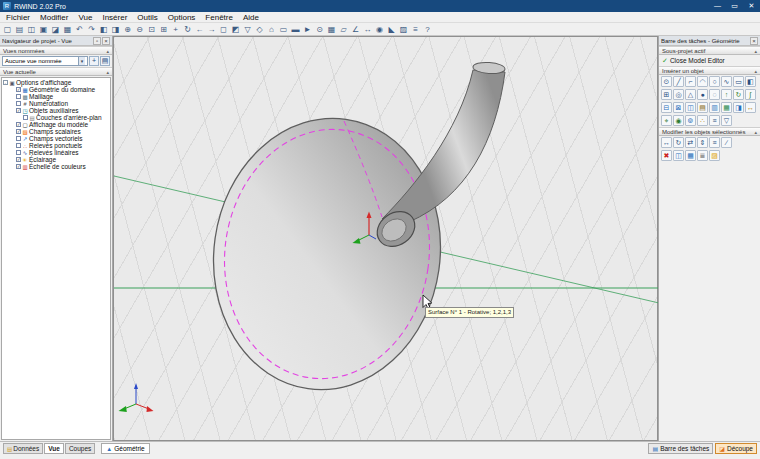  I want to click on tab-geometrie: ▲ Géométrie, so click(125, 448).